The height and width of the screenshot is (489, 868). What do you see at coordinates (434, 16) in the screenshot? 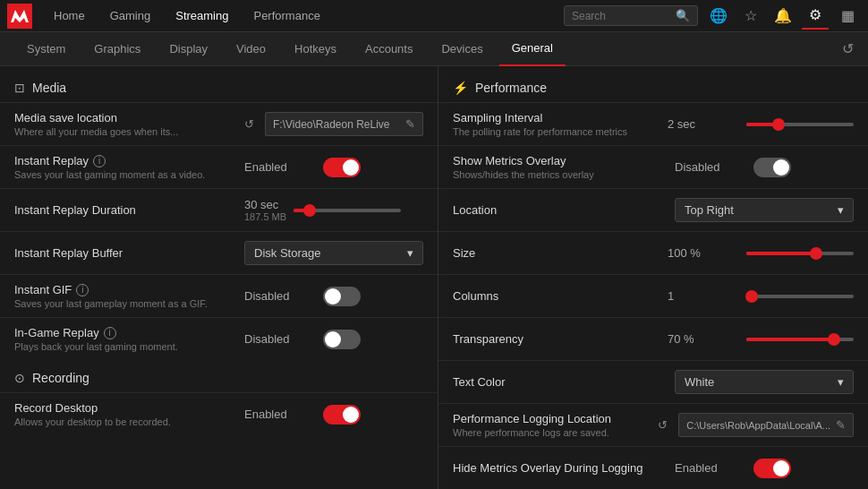
I see `top-nav: Home Gaming Streaming Performance 🔍 🌐 ☆ …` at bounding box center [434, 16].